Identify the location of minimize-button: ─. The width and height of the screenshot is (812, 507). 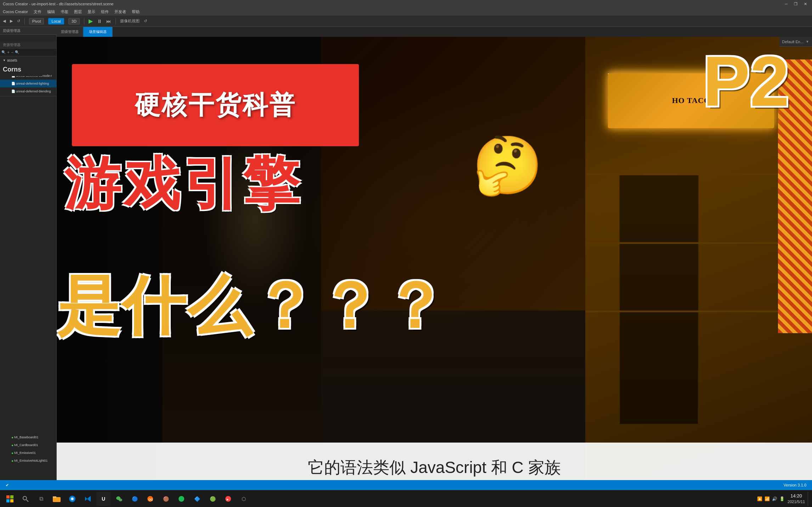
(786, 4).